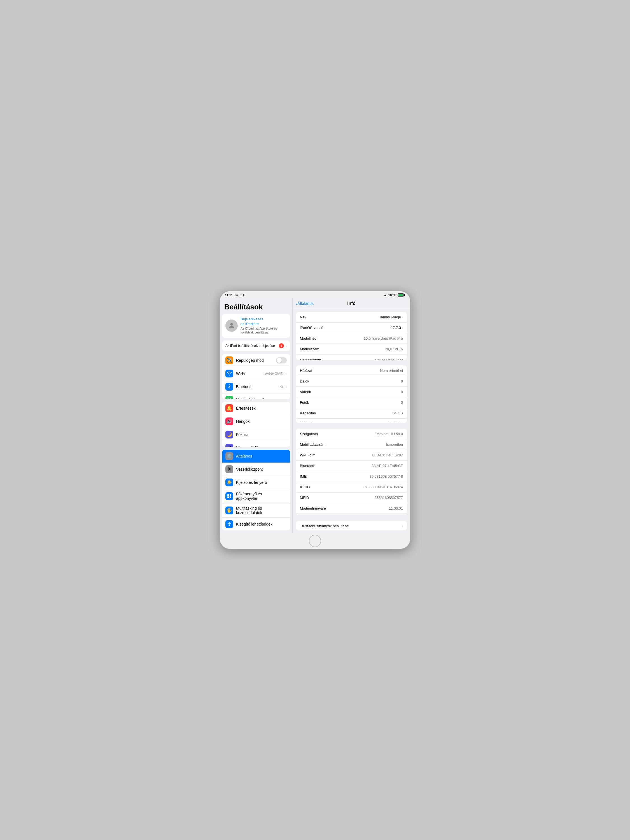 This screenshot has width=630, height=840. What do you see at coordinates (351, 381) in the screenshot?
I see `info-row-songs: Dalok 0` at bounding box center [351, 381].